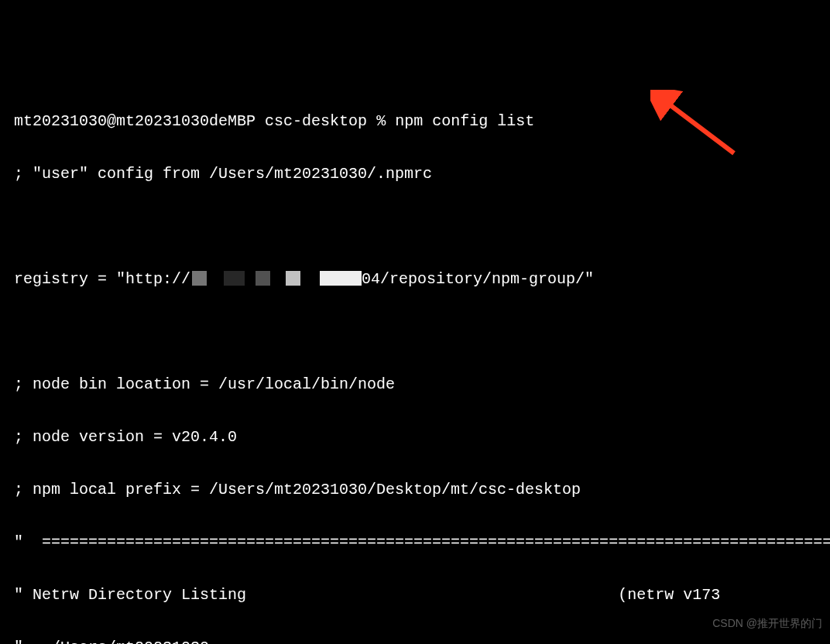 This screenshot has height=644, width=830. I want to click on prompt-command: npm config list, so click(465, 121).